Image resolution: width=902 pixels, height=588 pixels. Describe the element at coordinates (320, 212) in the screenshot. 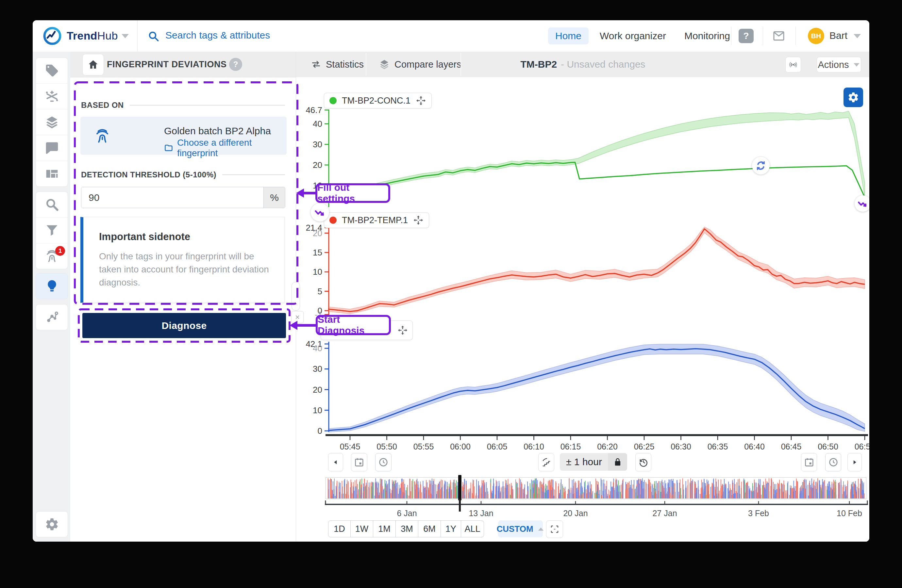

I see `deviation-zigzag-icon-left` at that location.